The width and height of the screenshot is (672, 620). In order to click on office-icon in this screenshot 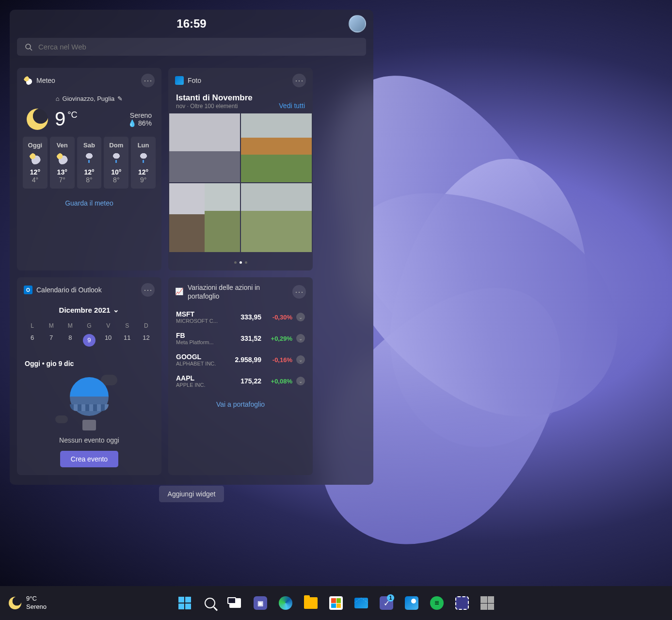, I will do `click(487, 603)`.